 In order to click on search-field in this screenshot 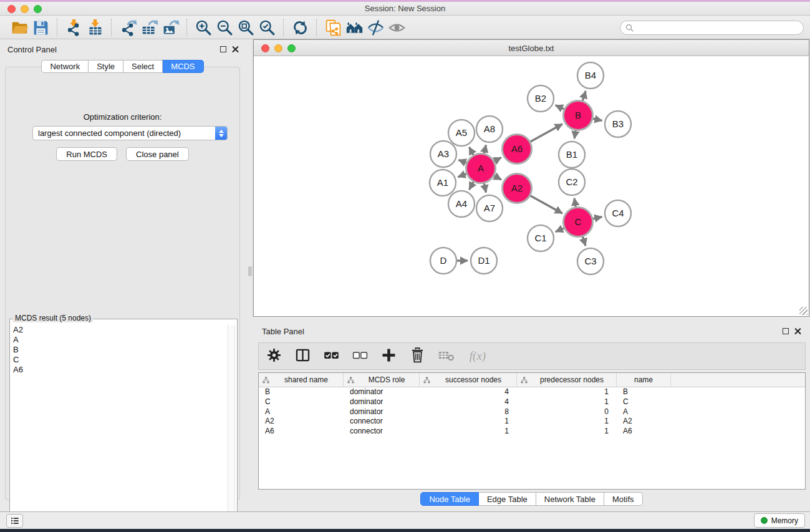, I will do `click(712, 27)`.